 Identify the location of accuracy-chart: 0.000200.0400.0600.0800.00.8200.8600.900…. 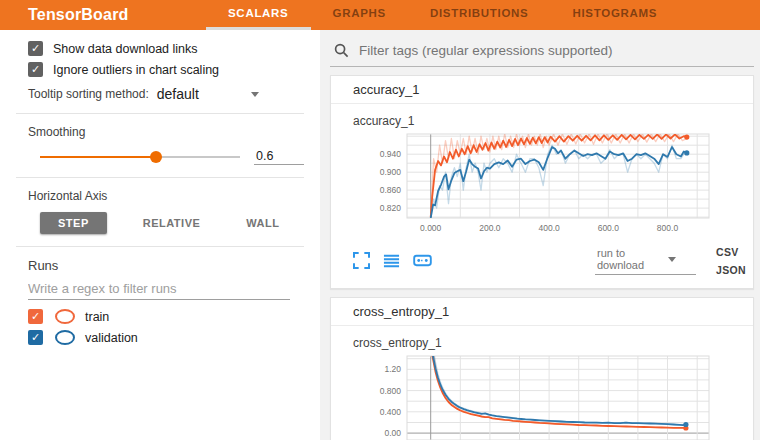
(550, 185).